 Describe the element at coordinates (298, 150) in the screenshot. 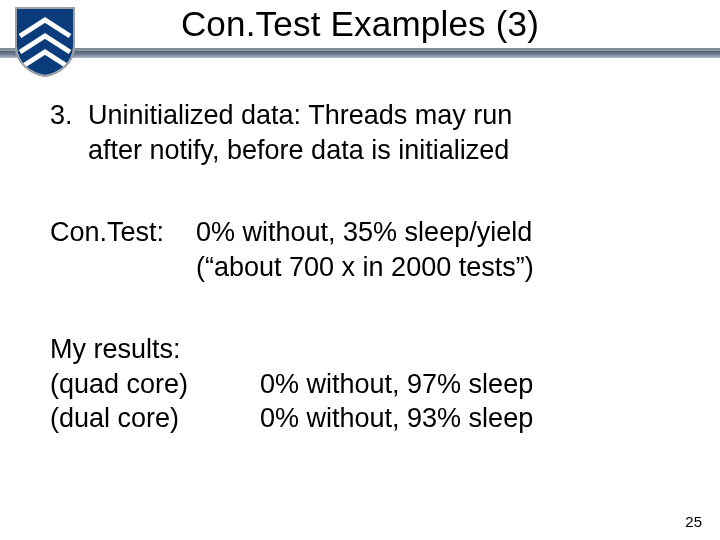

I see `bullet-text-line2: after notify, before data is initialized` at that location.